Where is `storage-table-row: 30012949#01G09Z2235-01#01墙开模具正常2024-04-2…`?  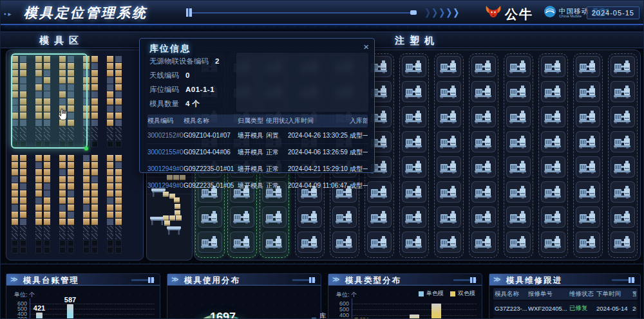 storage-table-row: 30012949#01G09Z2235-01#01墙开模具正常2024-04-2… is located at coordinates (258, 169).